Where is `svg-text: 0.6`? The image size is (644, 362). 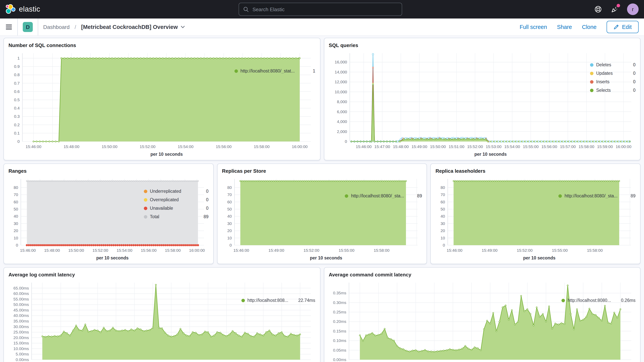 svg-text: 0.6 is located at coordinates (17, 92).